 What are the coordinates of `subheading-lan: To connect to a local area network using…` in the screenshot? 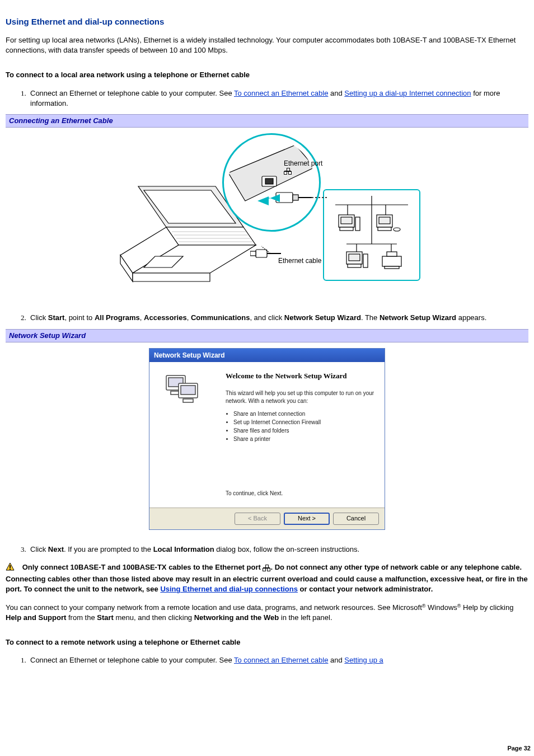 It's located at (267, 75).